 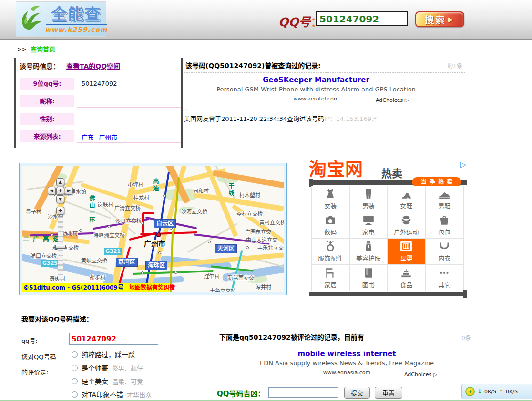 I want to click on row-label-nickname: 昵称:, so click(x=47, y=101).